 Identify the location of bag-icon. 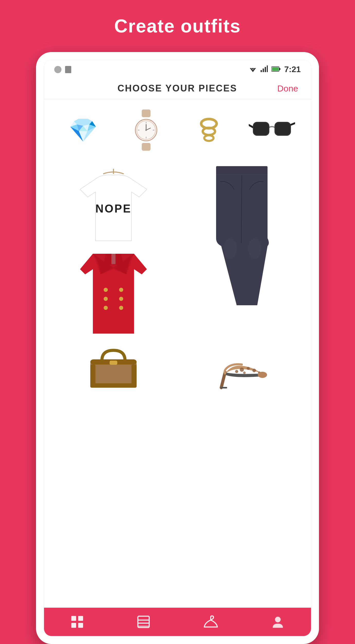
(113, 367).